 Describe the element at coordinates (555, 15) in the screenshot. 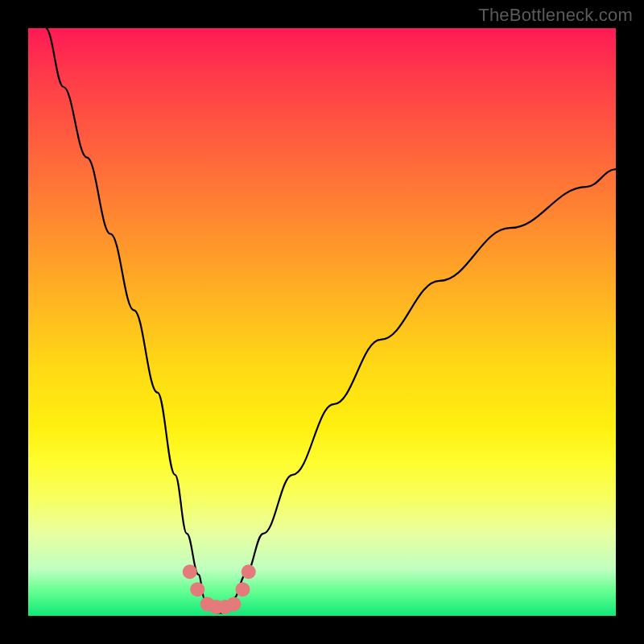

I see `watermark-text: TheBottleneck.com` at that location.